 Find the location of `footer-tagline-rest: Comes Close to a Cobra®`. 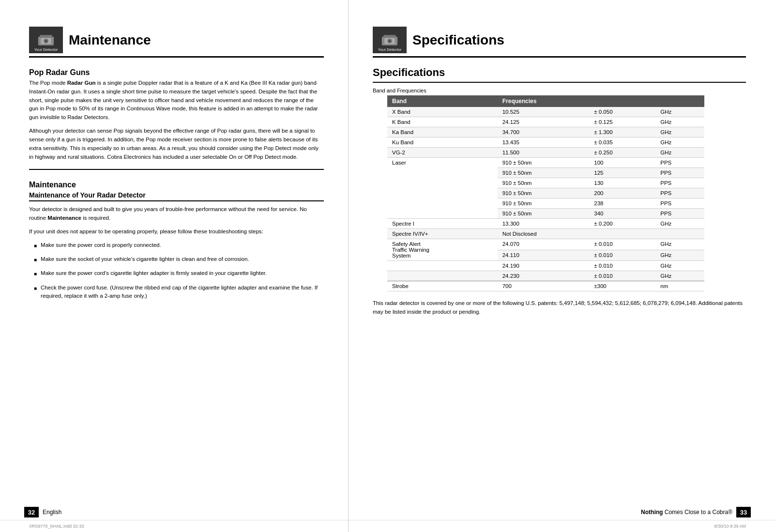

footer-tagline-rest: Comes Close to a Cobra® is located at coordinates (698, 512).